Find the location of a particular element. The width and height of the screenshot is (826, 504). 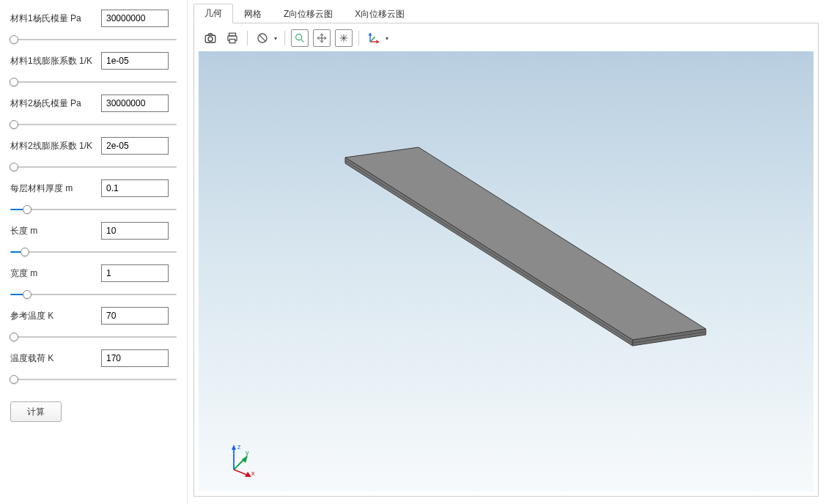

zoom-box-icon is located at coordinates (300, 38).